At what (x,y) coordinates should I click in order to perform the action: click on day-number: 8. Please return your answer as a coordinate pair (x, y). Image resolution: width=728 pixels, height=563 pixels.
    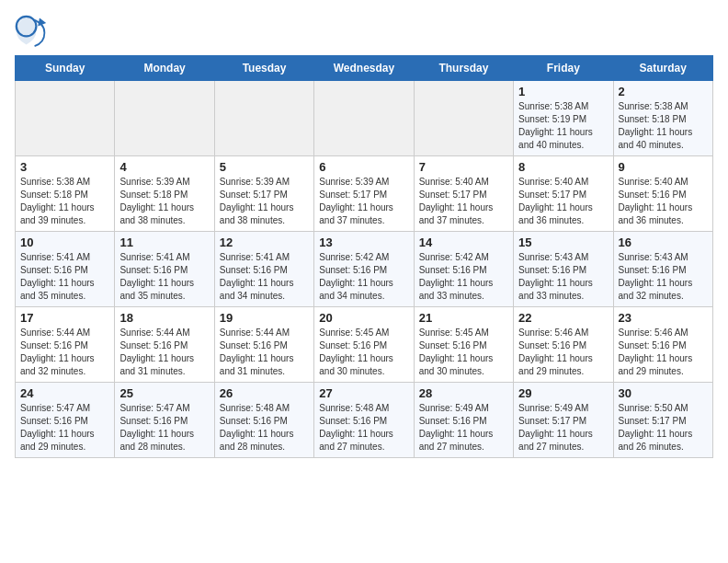
    Looking at the image, I should click on (563, 167).